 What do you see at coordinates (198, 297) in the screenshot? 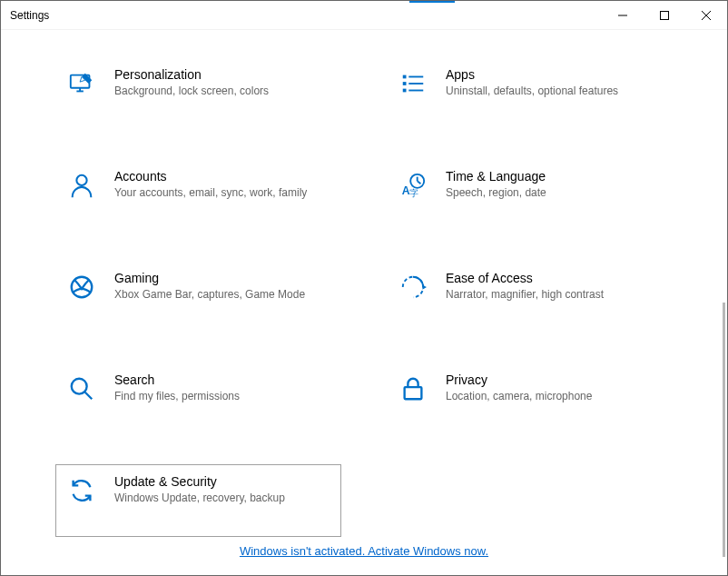
I see `tile-gaming: Gaming Xbox Game Bar, captures, Game Mod…` at bounding box center [198, 297].